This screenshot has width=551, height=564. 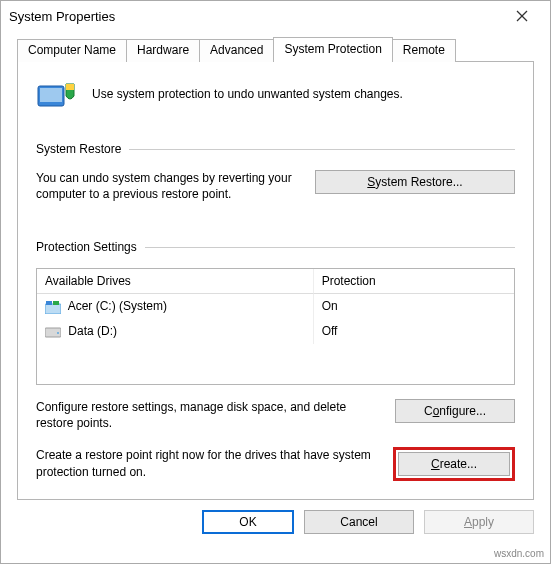 I want to click on drive-name: Data (D:), so click(x=92, y=331).